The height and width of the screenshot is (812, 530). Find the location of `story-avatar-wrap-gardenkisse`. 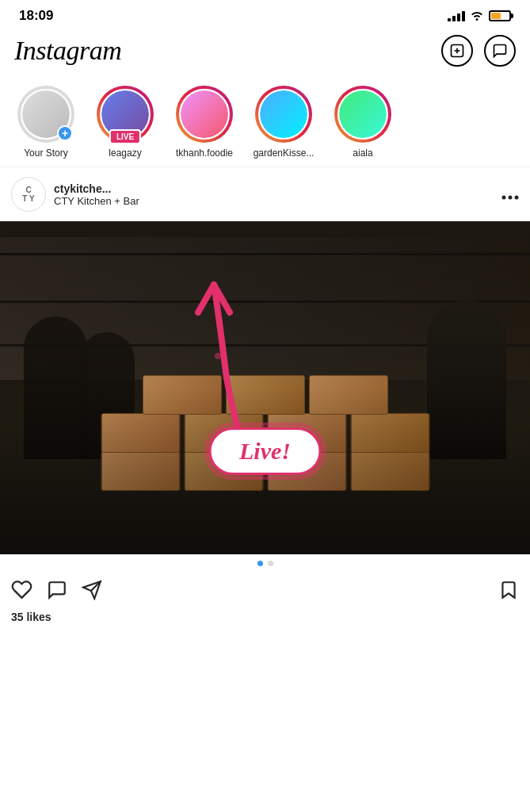

story-avatar-wrap-gardenkisse is located at coordinates (284, 114).